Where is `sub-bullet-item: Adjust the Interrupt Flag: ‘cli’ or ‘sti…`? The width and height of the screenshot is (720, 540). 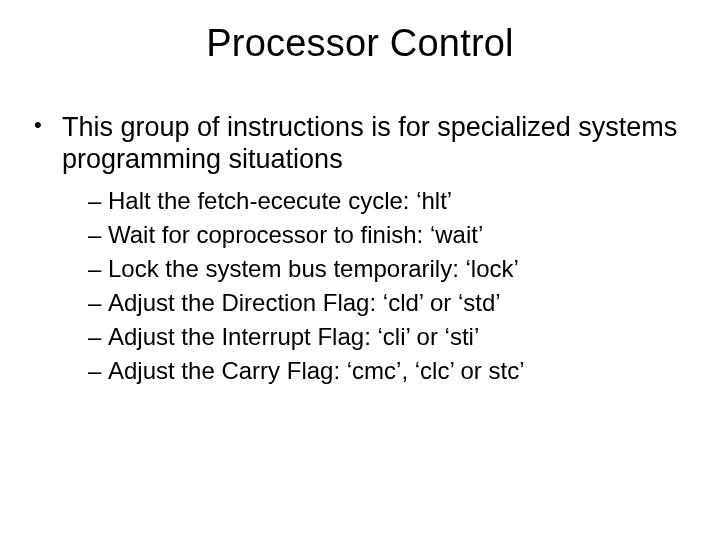 sub-bullet-item: Adjust the Interrupt Flag: ‘cli’ or ‘sti… is located at coordinates (387, 337).